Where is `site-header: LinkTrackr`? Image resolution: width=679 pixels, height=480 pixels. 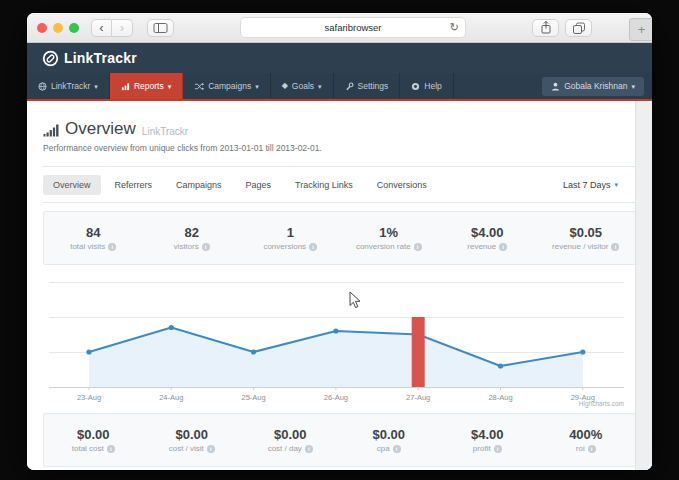
site-header: LinkTrackr is located at coordinates (340, 58).